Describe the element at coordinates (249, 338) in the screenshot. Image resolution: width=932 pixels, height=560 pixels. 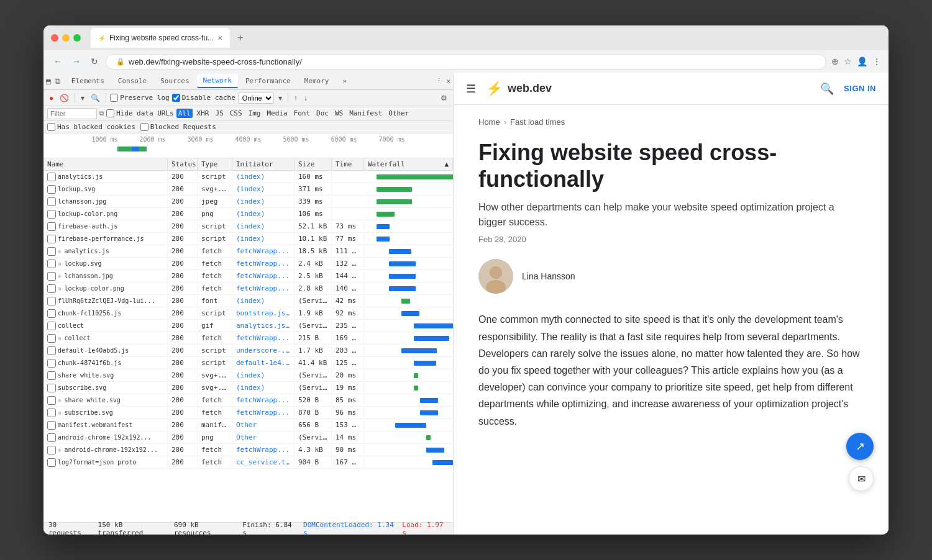
I see `table-row: ⊙ collect 200 fetch fetchWrapp... 215 B …` at that location.